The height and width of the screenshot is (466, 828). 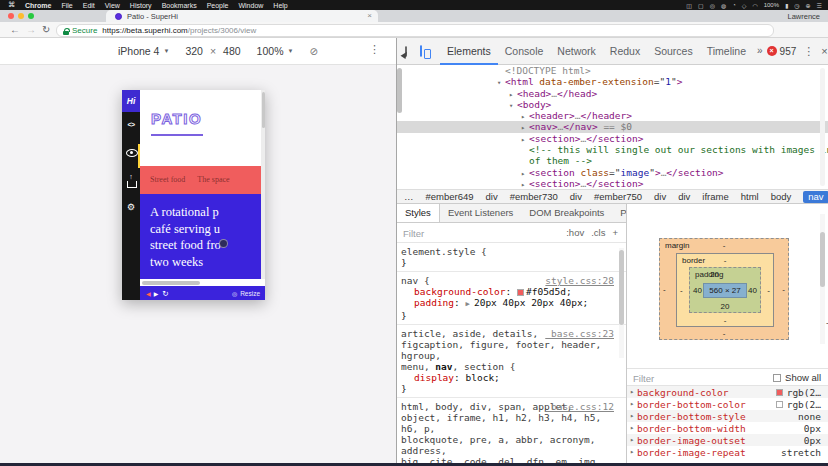 I want to click on notification-center-icon: ☰, so click(x=820, y=6).